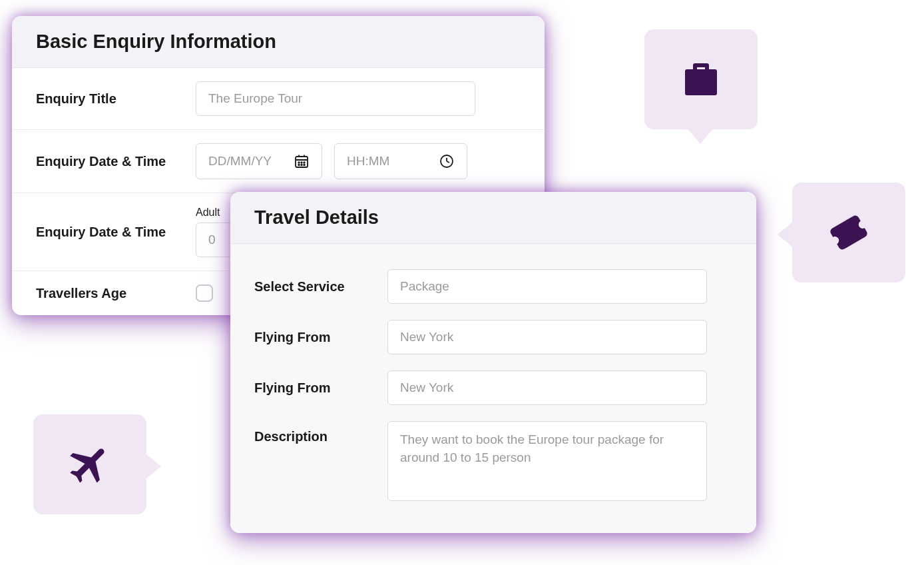  What do you see at coordinates (701, 79) in the screenshot?
I see `luggage-icon` at bounding box center [701, 79].